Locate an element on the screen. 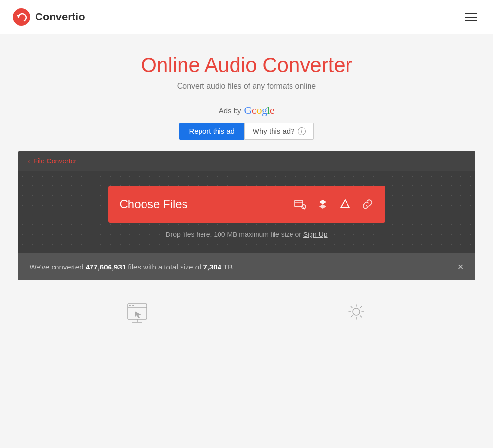  breadcrumb-label: File Converter is located at coordinates (55, 161).